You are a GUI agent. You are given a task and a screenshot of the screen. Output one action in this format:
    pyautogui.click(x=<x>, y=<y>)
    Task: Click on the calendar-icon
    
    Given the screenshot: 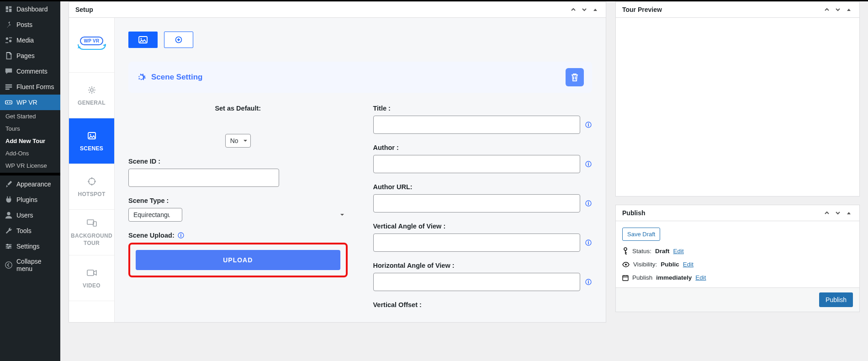 What is the action you would take?
    pyautogui.click(x=625, y=278)
    